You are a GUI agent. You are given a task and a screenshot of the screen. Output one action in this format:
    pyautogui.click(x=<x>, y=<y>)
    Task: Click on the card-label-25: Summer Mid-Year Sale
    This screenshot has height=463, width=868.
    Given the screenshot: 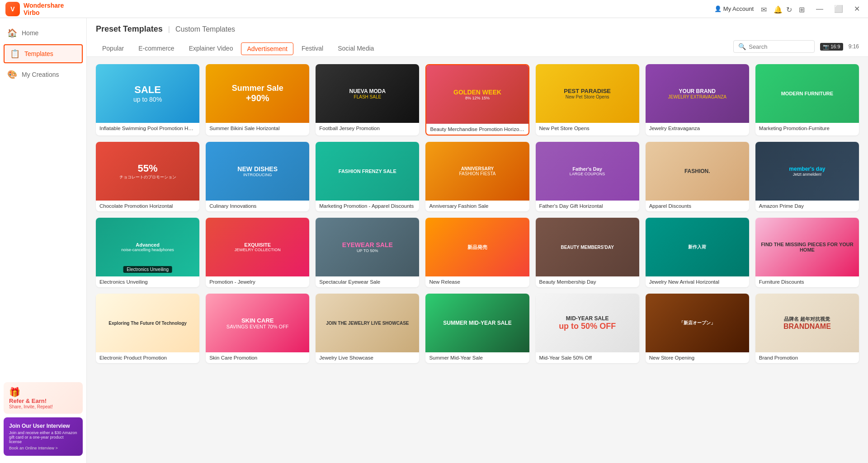 What is the action you would take?
    pyautogui.click(x=477, y=358)
    